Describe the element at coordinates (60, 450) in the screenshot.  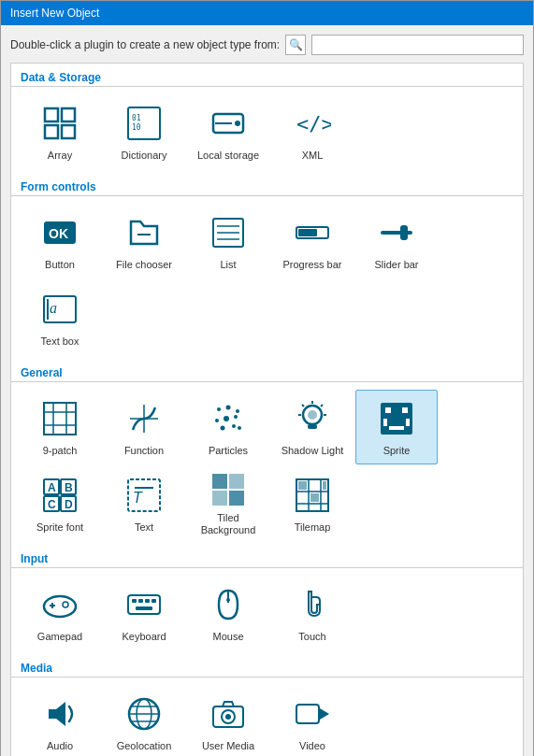
I see `label-9-patch: 9-patch` at that location.